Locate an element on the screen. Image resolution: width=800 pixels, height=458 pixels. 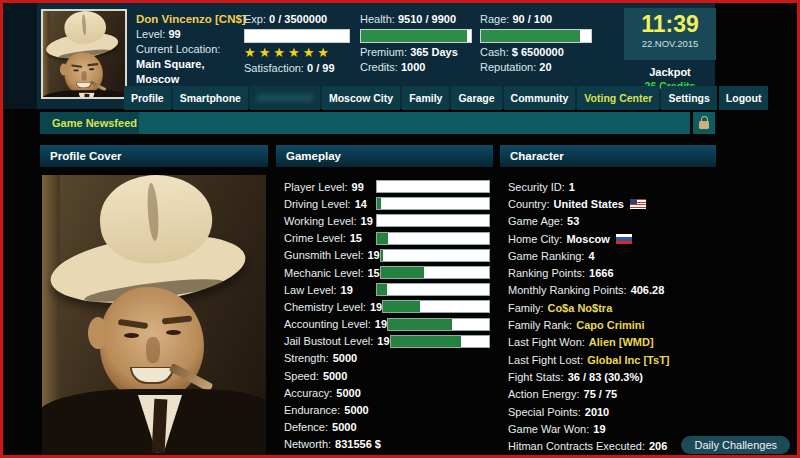
clock-widget: 11:39 22.NOV.2015 is located at coordinates (670, 34).